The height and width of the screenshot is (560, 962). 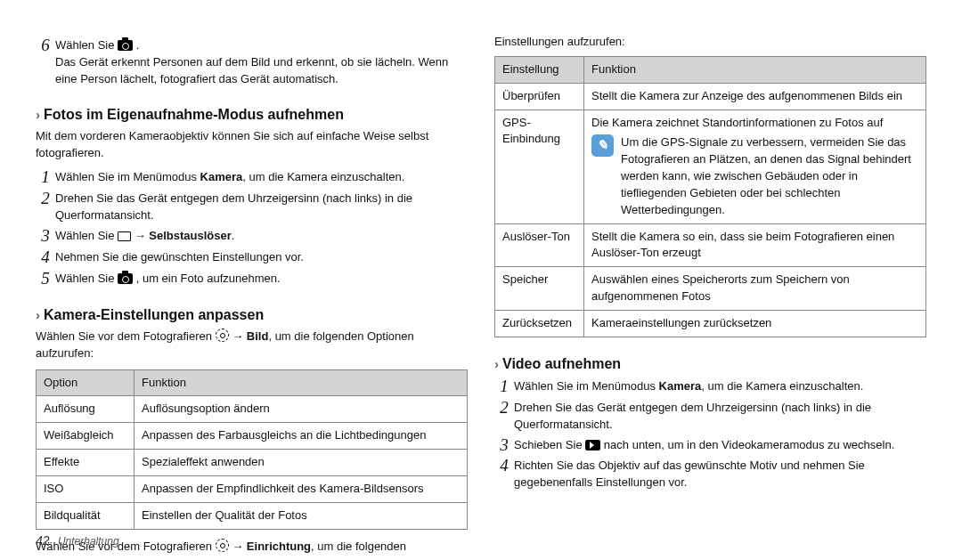 What do you see at coordinates (252, 463) in the screenshot?
I see `table-row: EffekteSpezialeffekt anwenden` at bounding box center [252, 463].